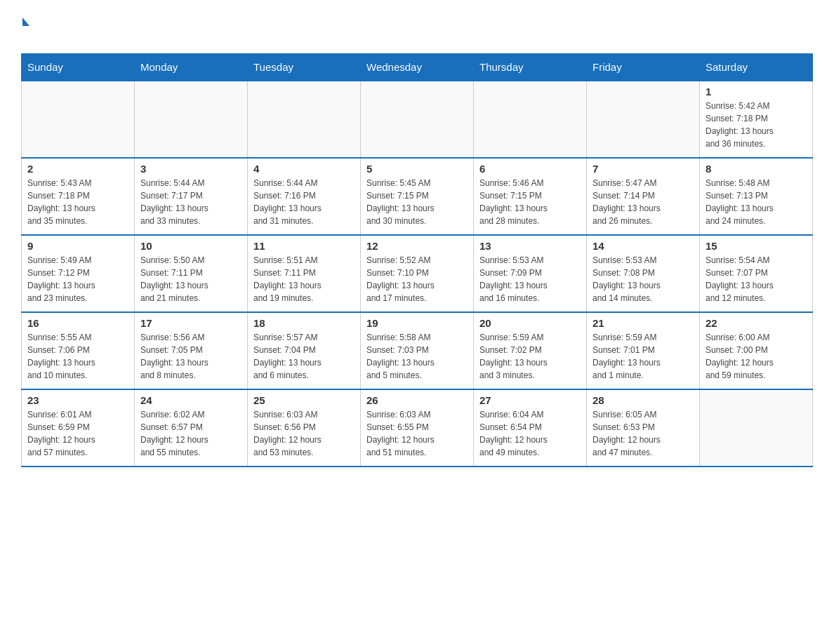  I want to click on day-number: 21, so click(643, 323).